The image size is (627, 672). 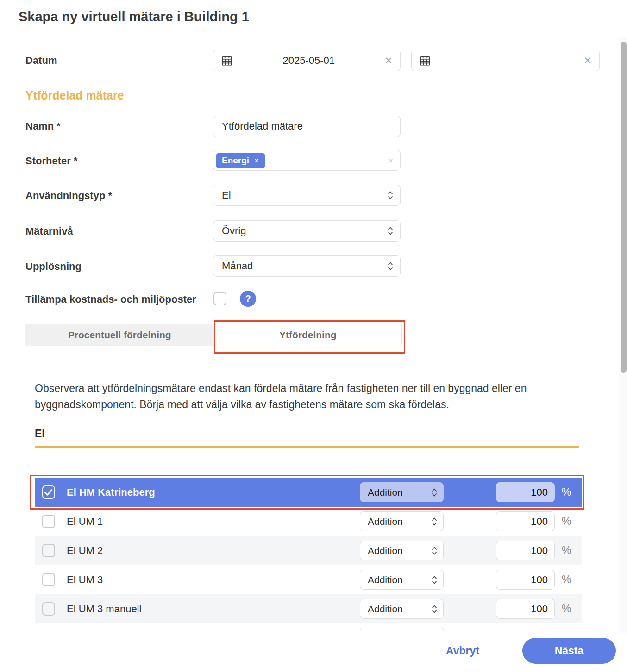 What do you see at coordinates (43, 126) in the screenshot?
I see `name-label: Namn *` at bounding box center [43, 126].